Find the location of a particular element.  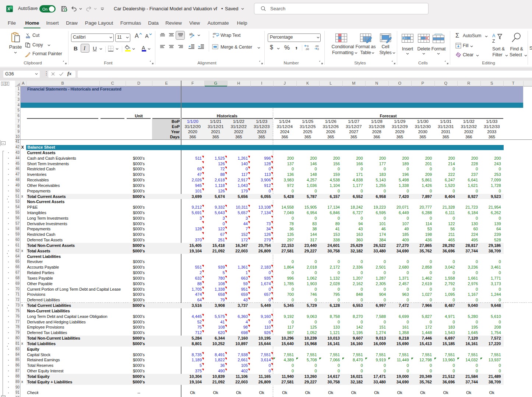

svg-text: .00 is located at coordinates (307, 49).